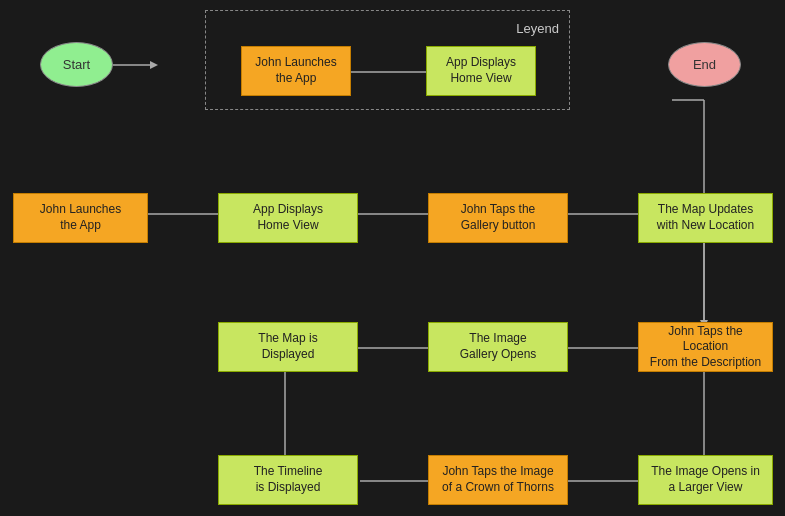 Image resolution: width=785 pixels, height=516 pixels. I want to click on row2-col4: John Taps the Location From the Descript…, so click(706, 347).